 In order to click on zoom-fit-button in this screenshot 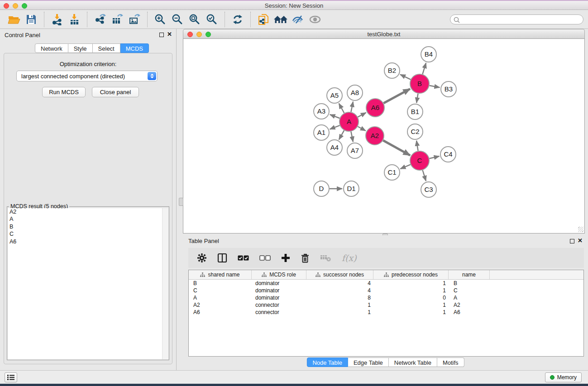, I will do `click(195, 19)`.